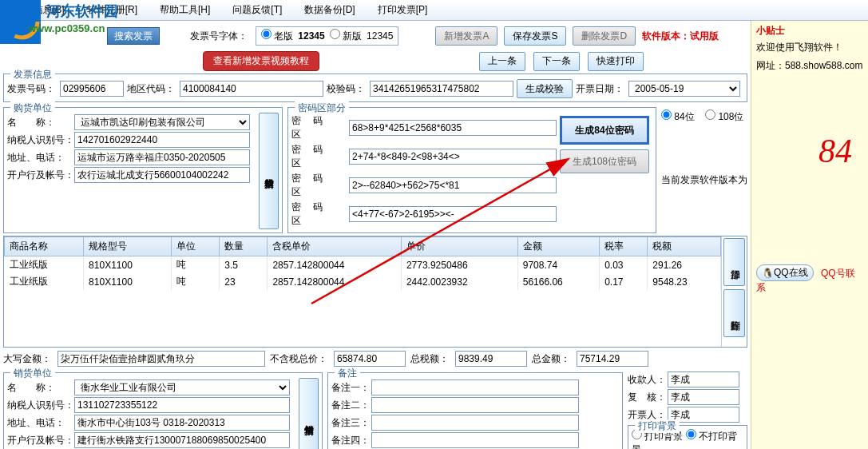 The image size is (868, 449). What do you see at coordinates (502, 62) in the screenshot?
I see `prev-button: 上一条` at bounding box center [502, 62].